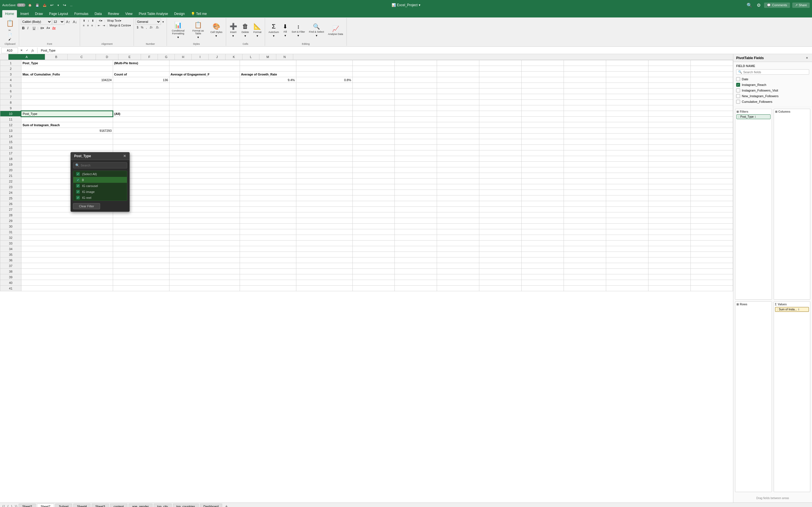 This screenshot has width=812, height=507. What do you see at coordinates (58, 14) in the screenshot?
I see `tab-page-layout: Page Layout` at bounding box center [58, 14].